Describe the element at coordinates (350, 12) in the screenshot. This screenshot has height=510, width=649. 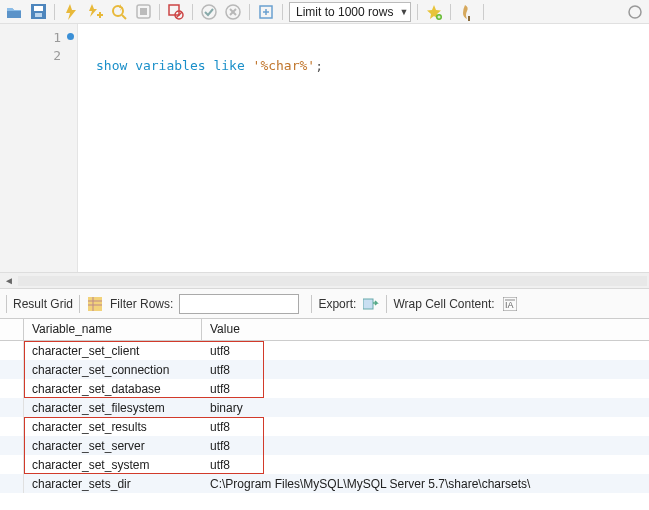
I see `row-limit-dropdown: Limit to 1000 rows ▼` at that location.